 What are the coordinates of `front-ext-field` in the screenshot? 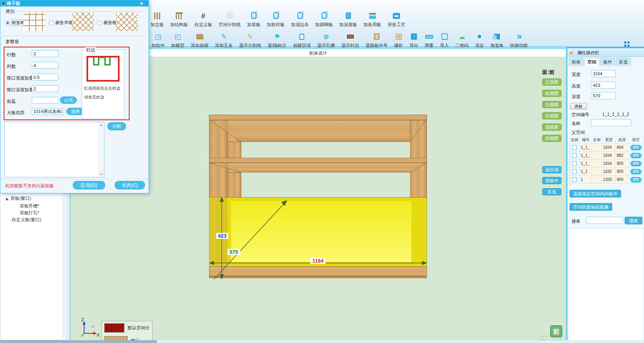 It's located at (45, 101).